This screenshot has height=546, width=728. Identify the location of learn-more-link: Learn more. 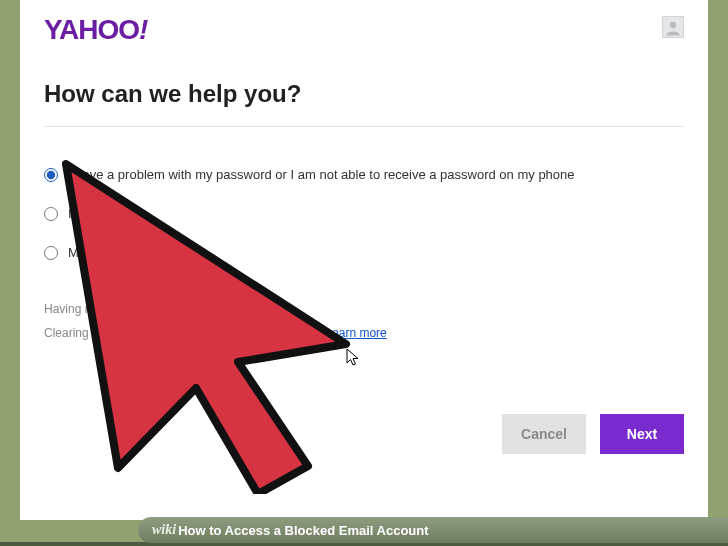
(356, 333).